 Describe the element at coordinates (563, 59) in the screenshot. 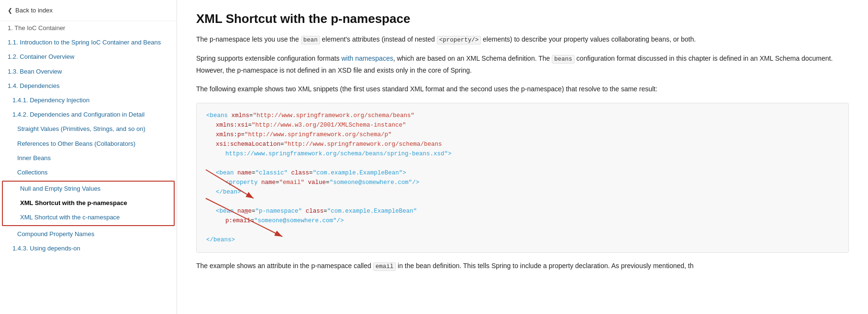

I see `code-beans: beans` at that location.